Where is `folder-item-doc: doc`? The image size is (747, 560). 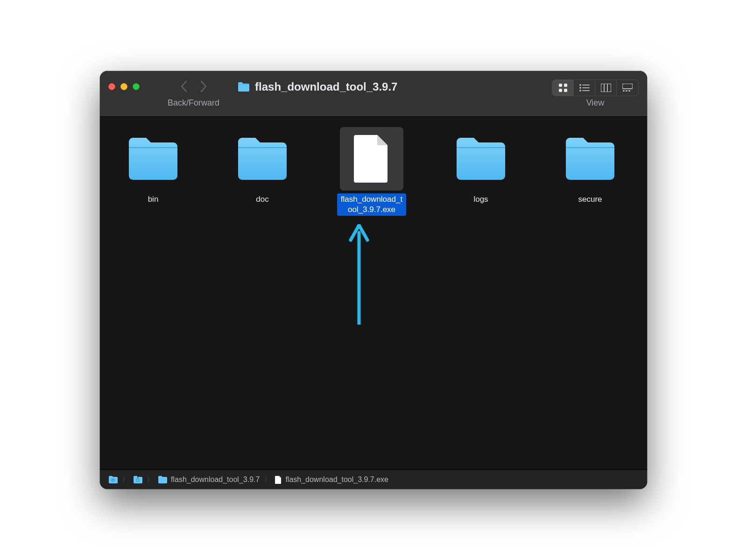 folder-item-doc: doc is located at coordinates (262, 171).